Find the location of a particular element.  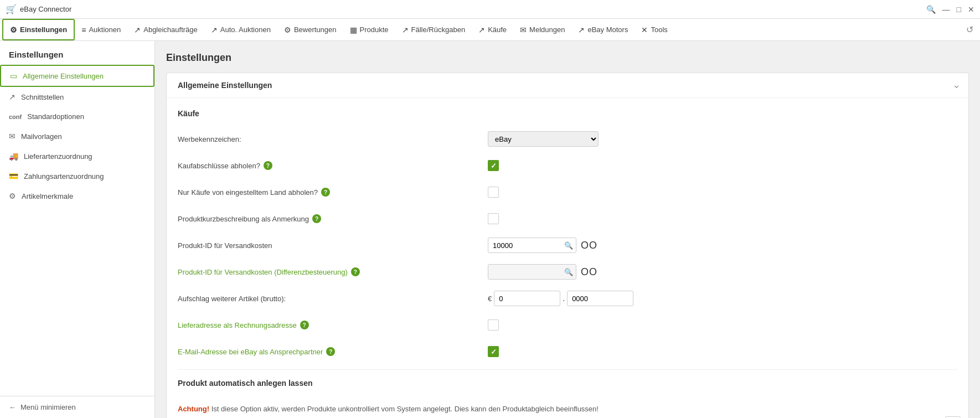

label-werbekennzeichen: Werbekennzeichen: is located at coordinates (333, 140).